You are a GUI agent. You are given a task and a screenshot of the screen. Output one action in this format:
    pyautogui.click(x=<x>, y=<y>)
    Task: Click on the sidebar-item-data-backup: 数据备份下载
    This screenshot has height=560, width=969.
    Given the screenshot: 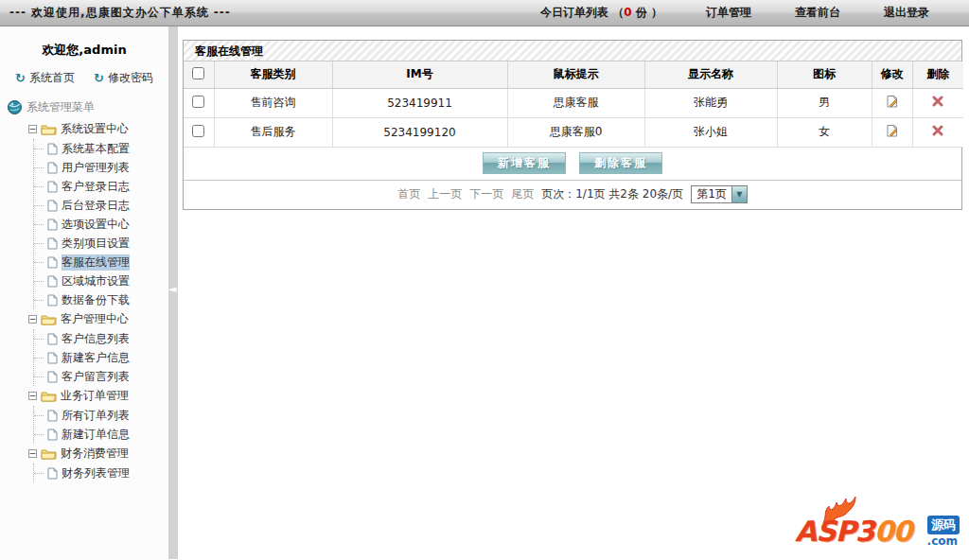 What is the action you would take?
    pyautogui.click(x=101, y=300)
    